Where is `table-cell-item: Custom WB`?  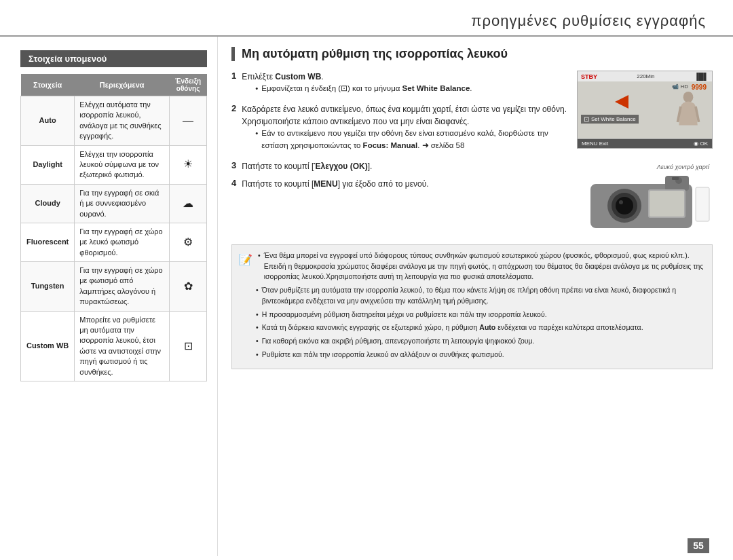
table-cell-item: Custom WB is located at coordinates (48, 346).